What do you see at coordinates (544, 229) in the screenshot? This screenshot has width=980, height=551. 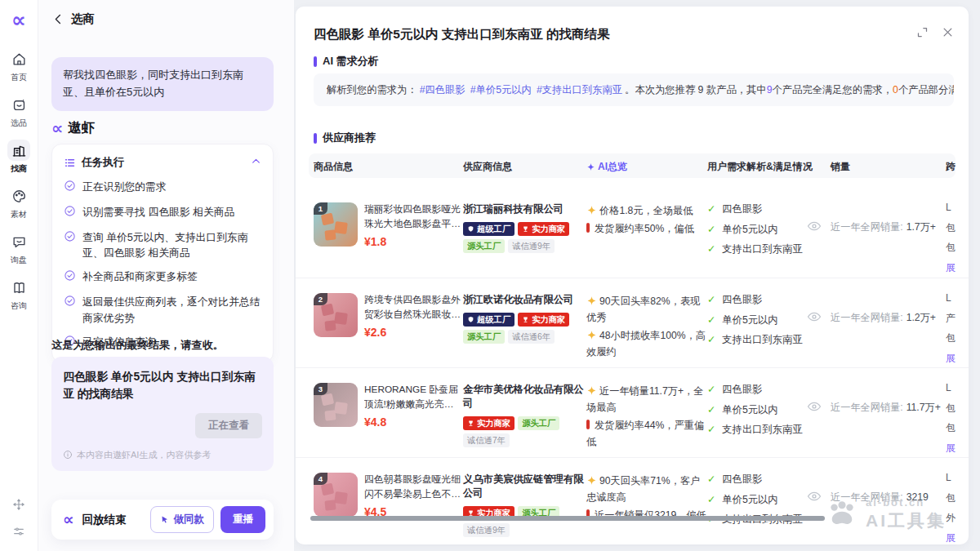 I see `badge-red: 实力商家` at bounding box center [544, 229].